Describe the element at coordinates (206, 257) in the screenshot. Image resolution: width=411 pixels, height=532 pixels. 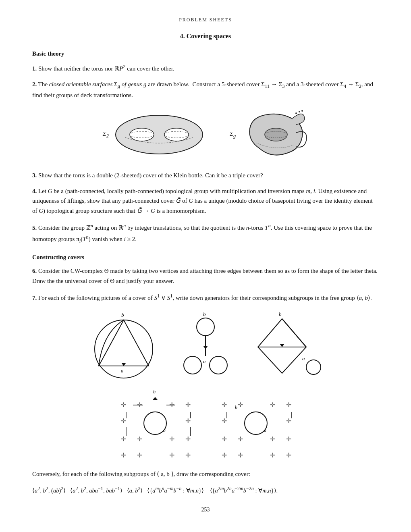
I see `constructing-covers-heading: Constructing covers` at that location.